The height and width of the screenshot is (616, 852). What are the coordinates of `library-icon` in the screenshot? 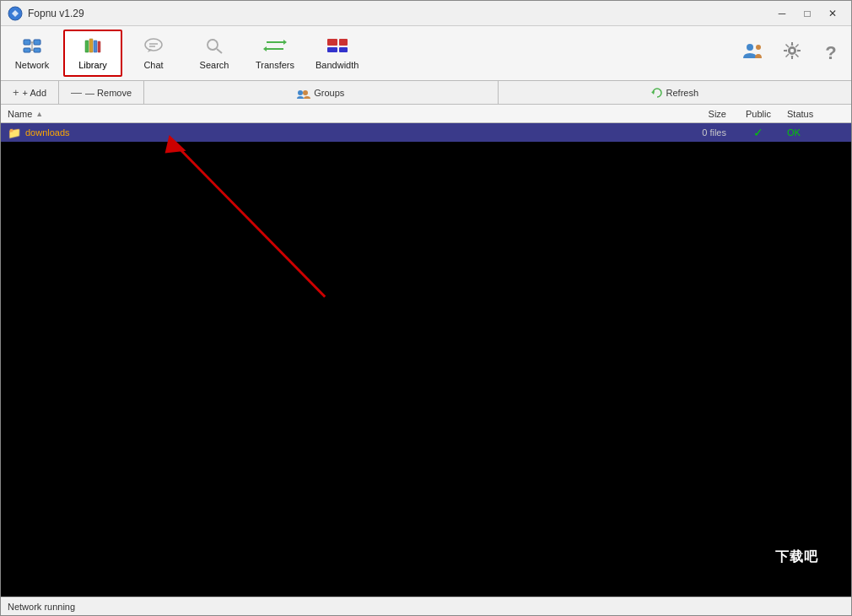 It's located at (93, 47).